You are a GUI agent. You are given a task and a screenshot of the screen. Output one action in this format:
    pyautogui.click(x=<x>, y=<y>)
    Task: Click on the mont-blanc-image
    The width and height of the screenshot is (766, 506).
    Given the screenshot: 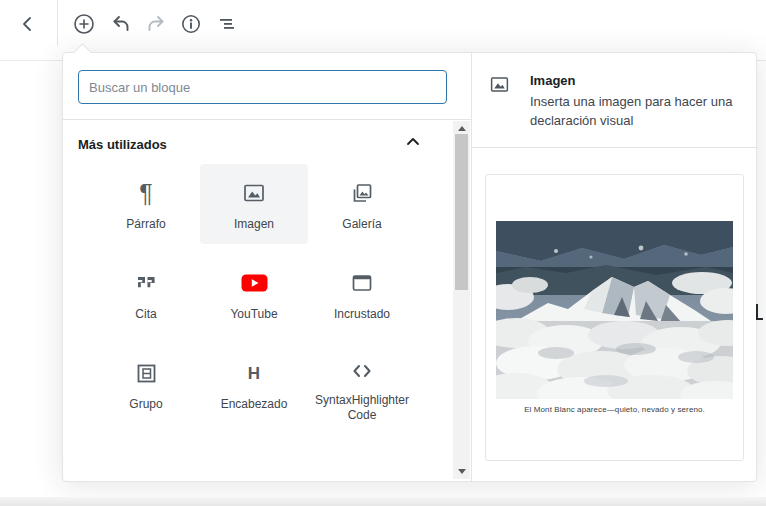 What is the action you would take?
    pyautogui.click(x=614, y=310)
    